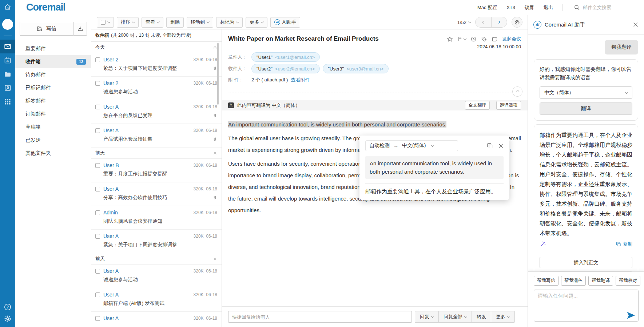  Describe the element at coordinates (53, 62) in the screenshot. I see `folder-inbox: 收件箱13` at that location.